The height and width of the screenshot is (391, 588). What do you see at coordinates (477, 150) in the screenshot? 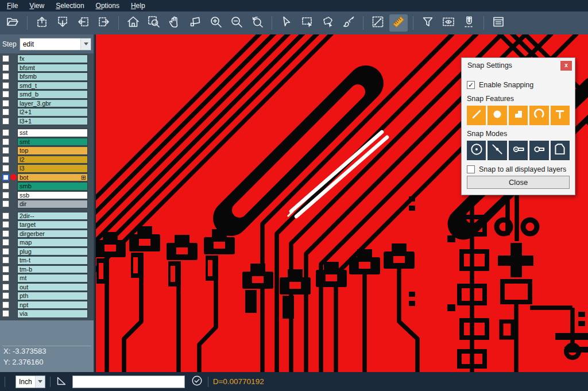
I see `snap-mode-center-button` at bounding box center [477, 150].